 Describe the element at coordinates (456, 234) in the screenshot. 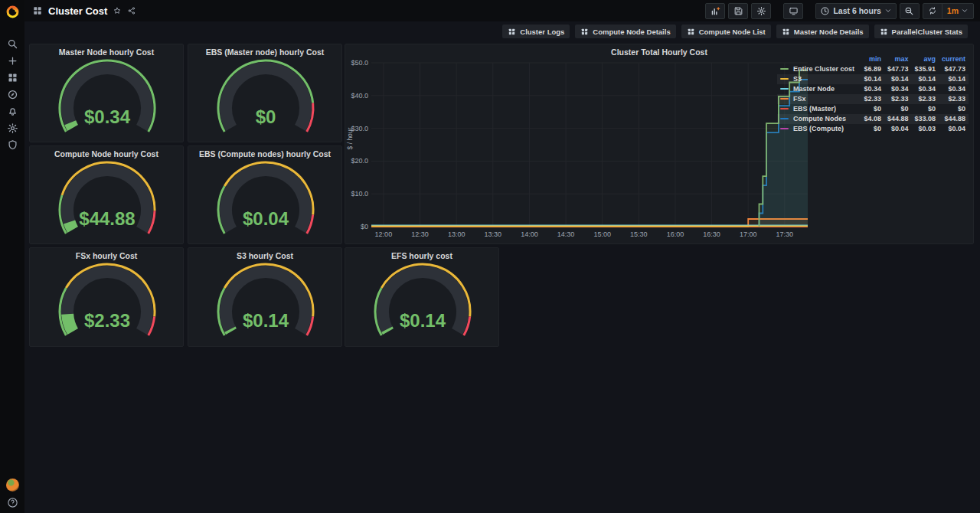

I see `svg-text: 13:00` at that location.